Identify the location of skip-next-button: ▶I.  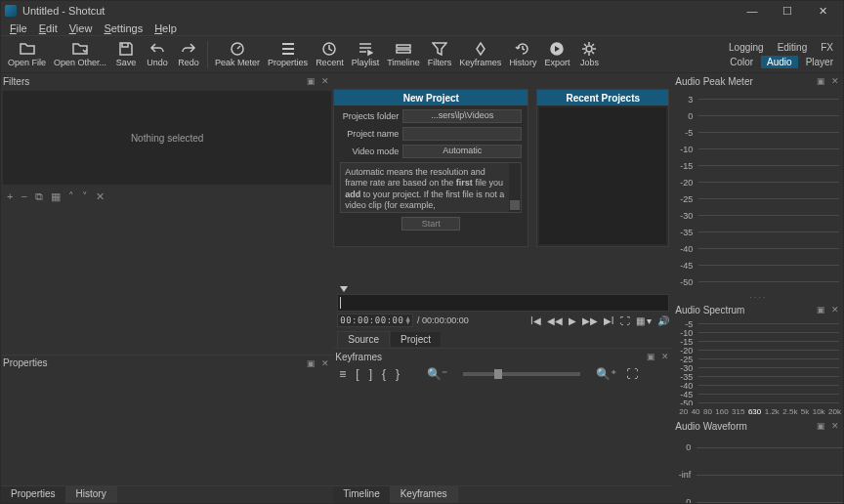
(610, 320).